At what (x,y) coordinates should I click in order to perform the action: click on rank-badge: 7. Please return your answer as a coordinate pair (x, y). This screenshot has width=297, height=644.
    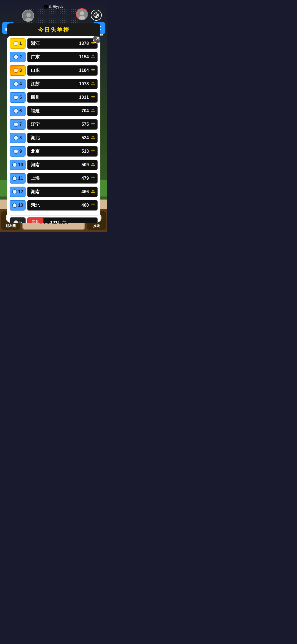
    Looking at the image, I should click on (18, 124).